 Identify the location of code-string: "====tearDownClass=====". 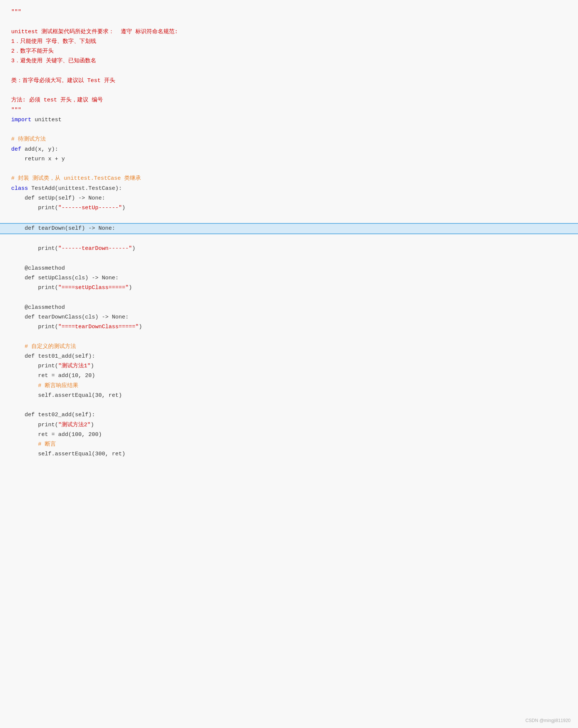
(98, 327).